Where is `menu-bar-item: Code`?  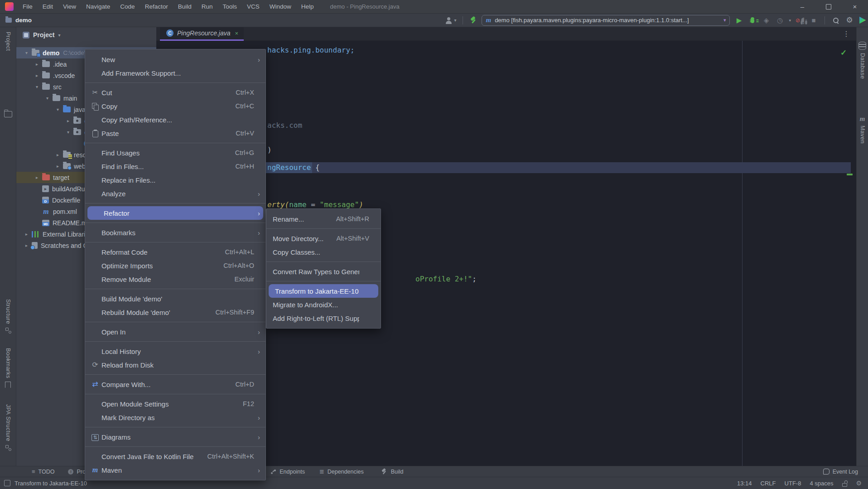 menu-bar-item: Code is located at coordinates (127, 6).